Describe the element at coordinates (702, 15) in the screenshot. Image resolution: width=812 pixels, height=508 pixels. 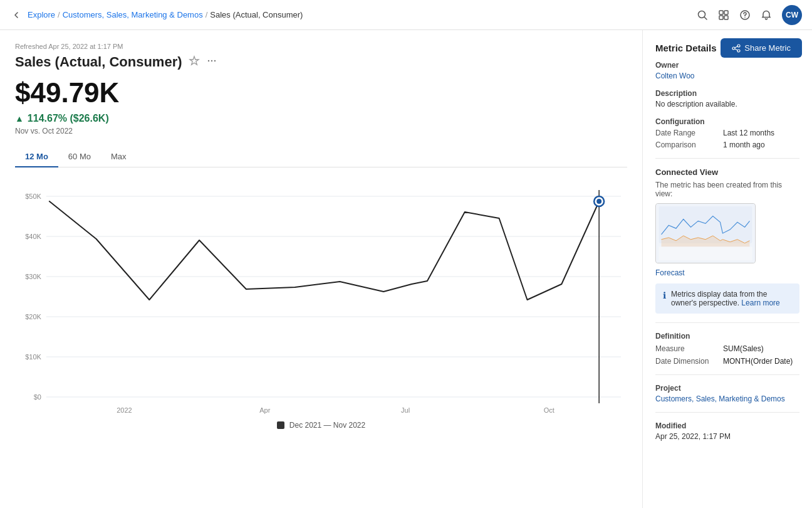
I see `search-icon` at that location.